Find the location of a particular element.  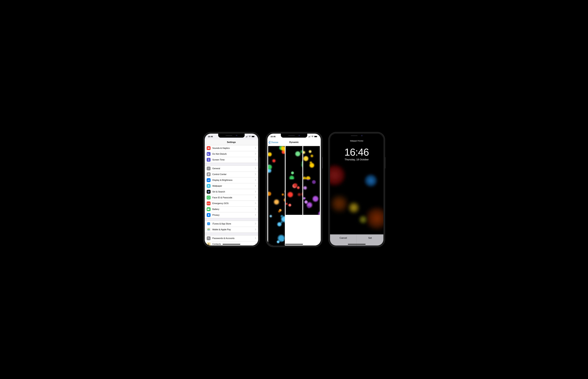

hourglass-icon is located at coordinates (209, 160).